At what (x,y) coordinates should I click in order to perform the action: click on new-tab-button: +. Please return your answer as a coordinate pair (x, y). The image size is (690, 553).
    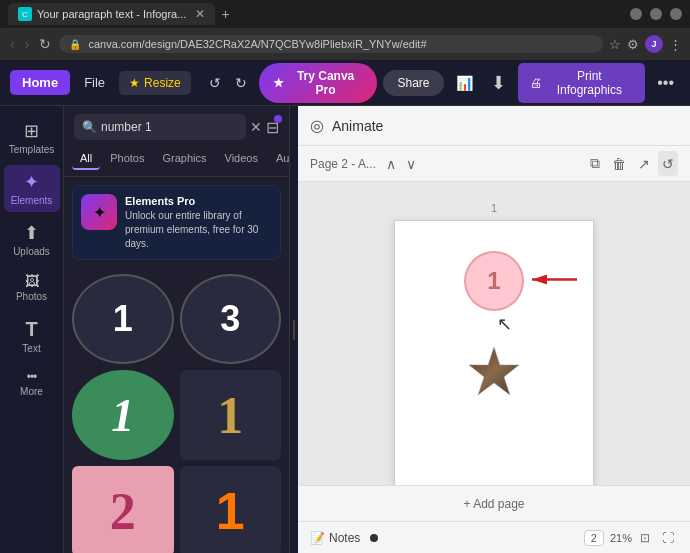
    Looking at the image, I should click on (225, 14).